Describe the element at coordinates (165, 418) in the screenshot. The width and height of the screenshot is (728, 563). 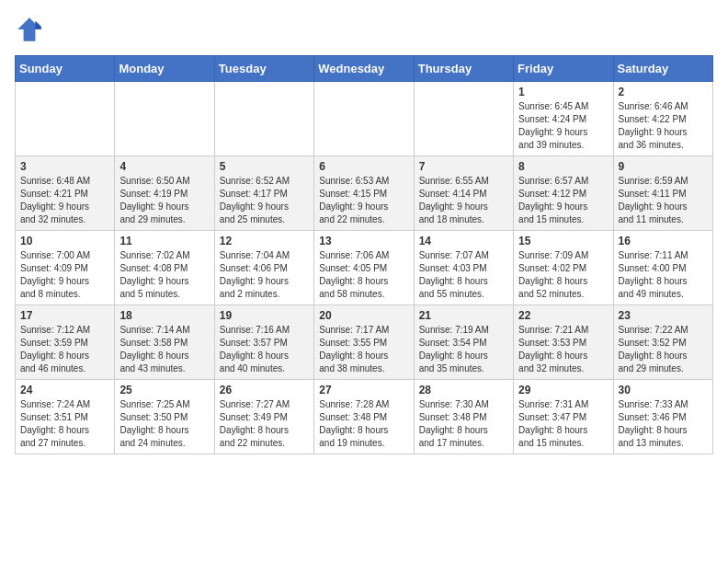
I see `calendar-cell: 25Sunrise: 7:25 AM Sunset: 3:50 PM Dayli…` at that location.